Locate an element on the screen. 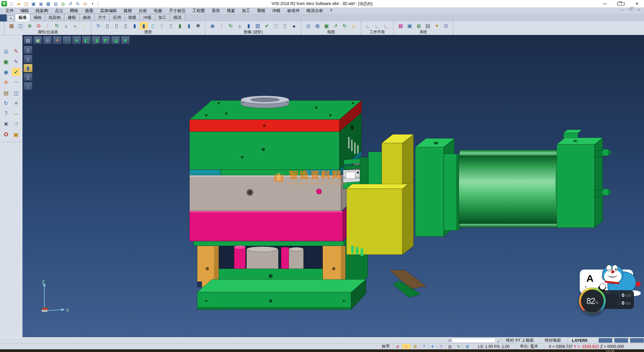 Image resolution: width=644 pixels, height=352 pixels. view-orientation-label: 绝对 XY 上视图 is located at coordinates (520, 341).